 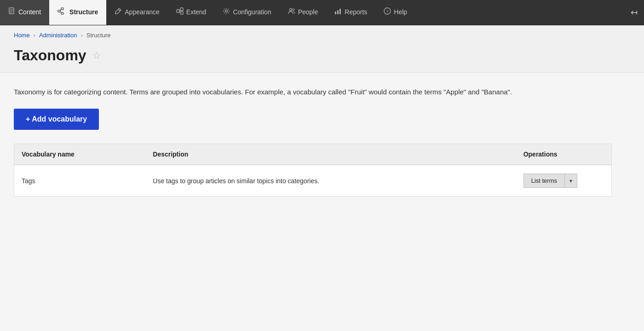 I want to click on page-title-row: Taxonomy ☆, so click(x=322, y=57).